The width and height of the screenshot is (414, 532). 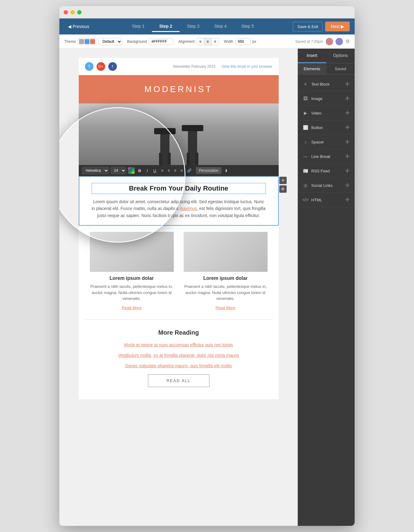 I want to click on settings-button: ⚙, so click(x=348, y=41).